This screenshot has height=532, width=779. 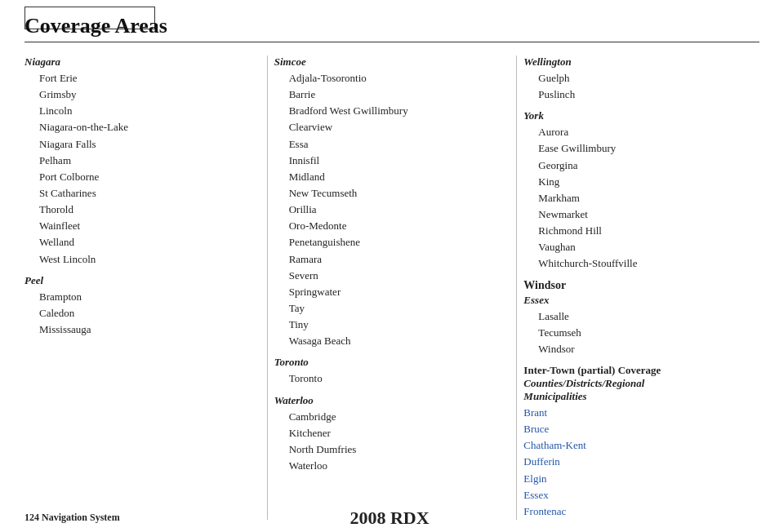 What do you see at coordinates (145, 169) in the screenshot?
I see `niagara-cities: Fort Erie Grimsby Lincoln Niagara-on-the…` at bounding box center [145, 169].